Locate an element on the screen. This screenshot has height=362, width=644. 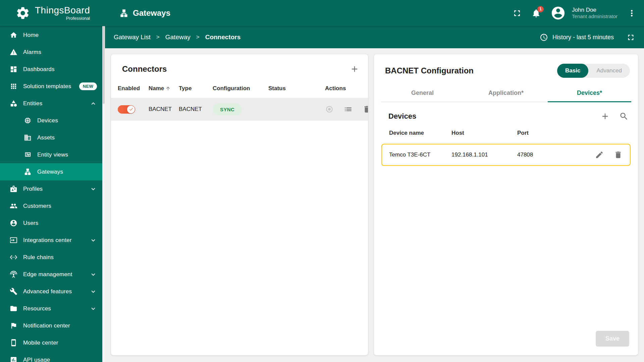
clock-icon is located at coordinates (544, 38).